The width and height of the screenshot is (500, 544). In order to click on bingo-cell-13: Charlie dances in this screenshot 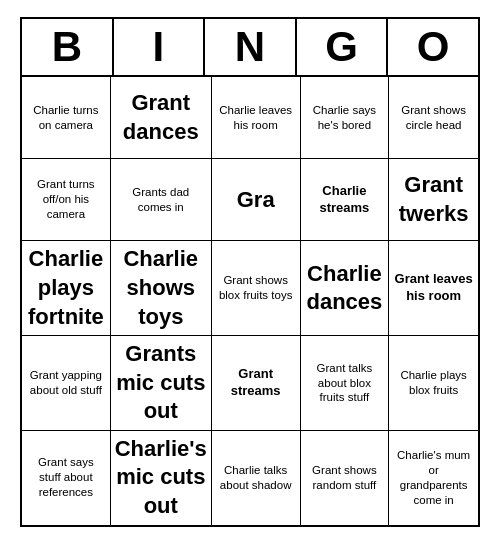, I will do `click(346, 288)`.